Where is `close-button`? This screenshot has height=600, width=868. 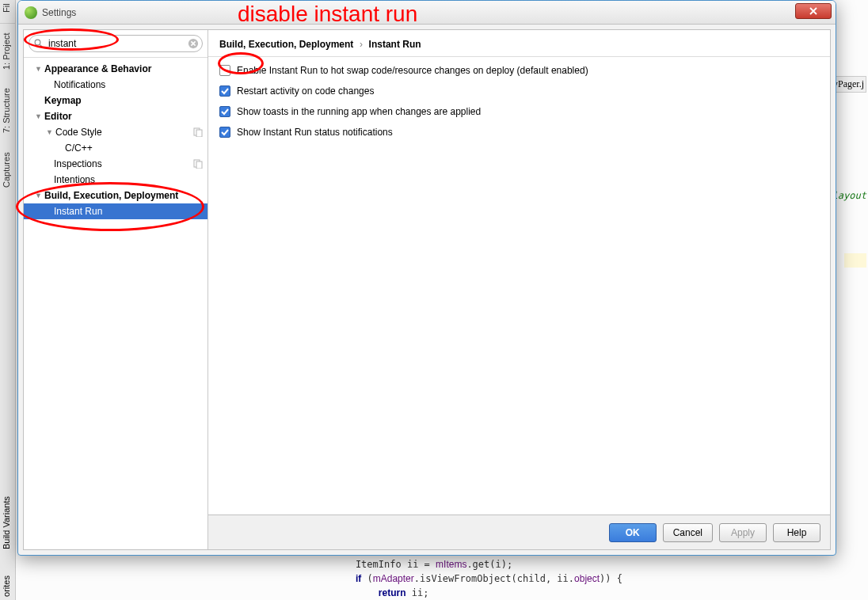 close-button is located at coordinates (813, 11).